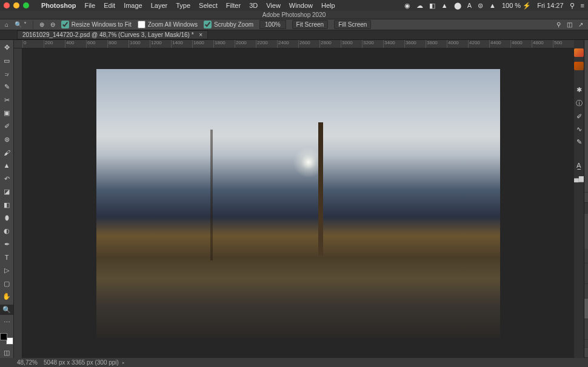 The image size is (588, 367). Describe the element at coordinates (7, 61) in the screenshot. I see `marquee-tool: ▭` at that location.